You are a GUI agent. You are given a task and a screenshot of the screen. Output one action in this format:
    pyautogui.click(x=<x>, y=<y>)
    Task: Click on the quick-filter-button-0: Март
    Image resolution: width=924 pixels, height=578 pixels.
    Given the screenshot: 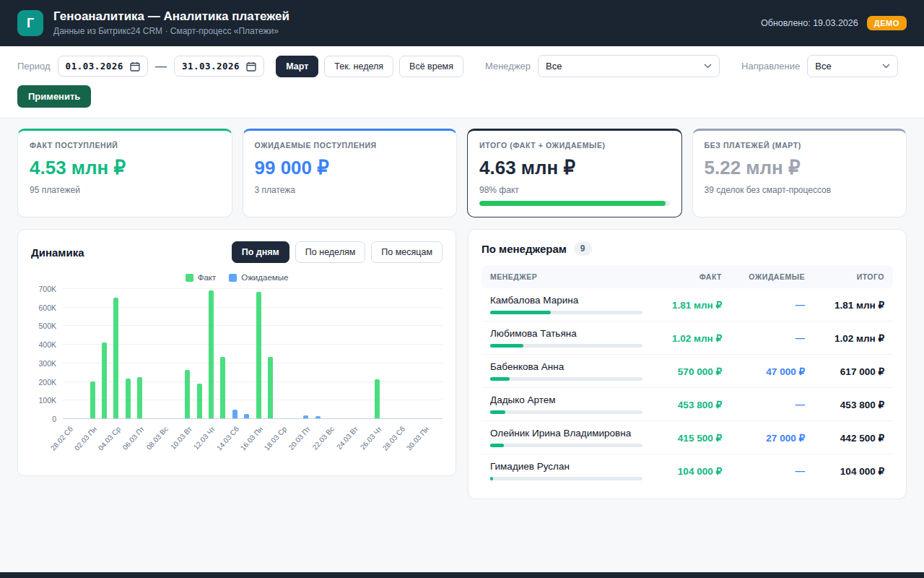 What is the action you would take?
    pyautogui.click(x=297, y=66)
    